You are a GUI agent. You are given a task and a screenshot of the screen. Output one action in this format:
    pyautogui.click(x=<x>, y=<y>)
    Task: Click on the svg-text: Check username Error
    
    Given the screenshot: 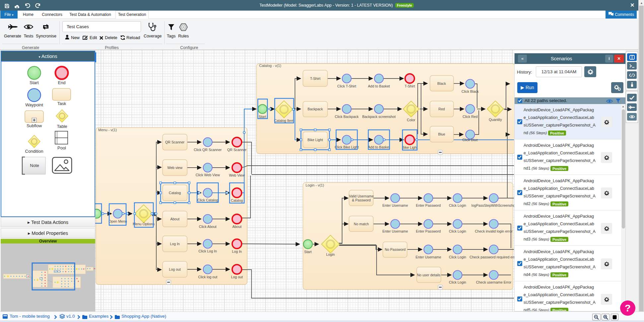 What is the action you would take?
    pyautogui.click(x=494, y=282)
    